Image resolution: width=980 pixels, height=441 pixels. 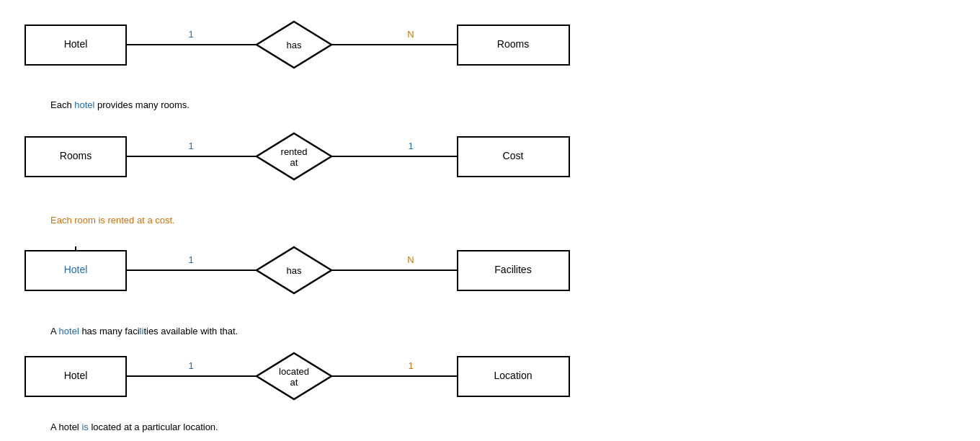 I want to click on entity-cost-label: Cost, so click(x=513, y=156).